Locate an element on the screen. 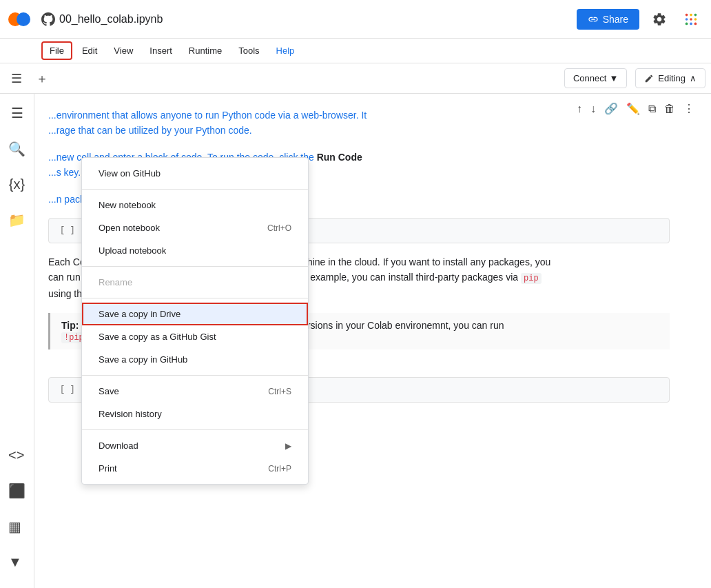 The height and width of the screenshot is (588, 711). edit-cell-button: ✏️ is located at coordinates (633, 109).